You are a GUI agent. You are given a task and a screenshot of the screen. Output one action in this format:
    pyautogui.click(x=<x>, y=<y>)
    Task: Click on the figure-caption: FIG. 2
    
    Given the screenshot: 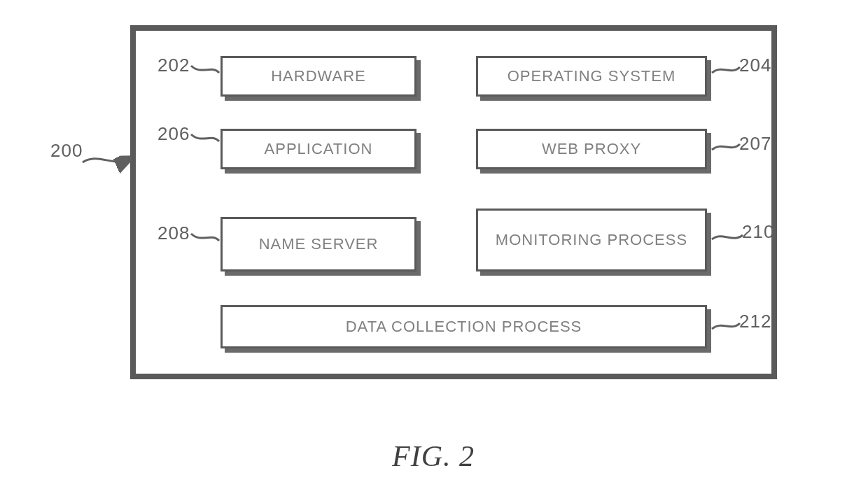 What is the action you would take?
    pyautogui.click(x=433, y=456)
    